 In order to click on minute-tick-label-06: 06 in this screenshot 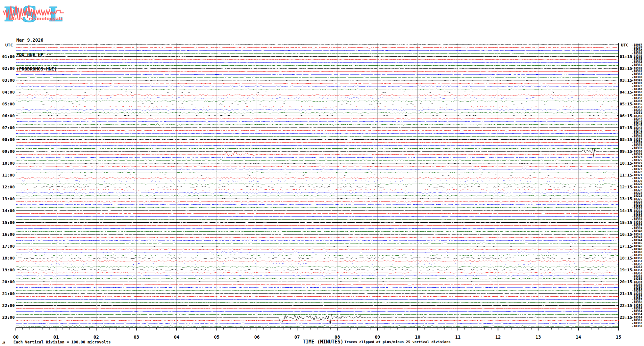, I will do `click(257, 337)`.